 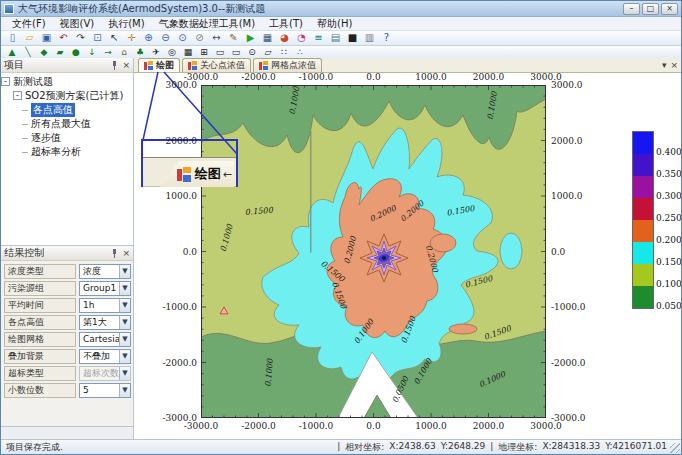 What do you see at coordinates (67, 82) in the screenshot?
I see `tree-root: -新测试题` at bounding box center [67, 82].